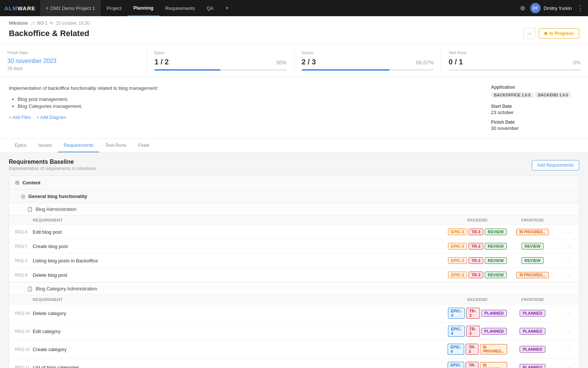  Describe the element at coordinates (566, 313) in the screenshot. I see `row-actions-b0: ···` at that location.